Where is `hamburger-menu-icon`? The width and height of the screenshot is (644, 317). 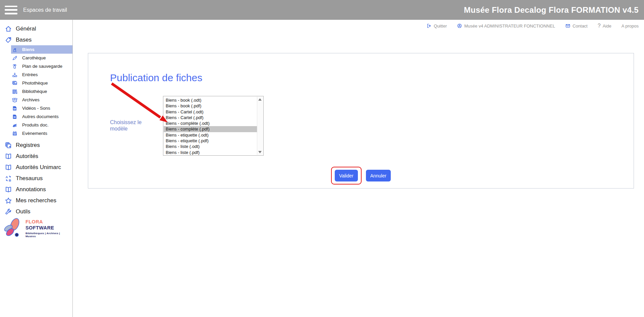 hamburger-menu-icon is located at coordinates (11, 10).